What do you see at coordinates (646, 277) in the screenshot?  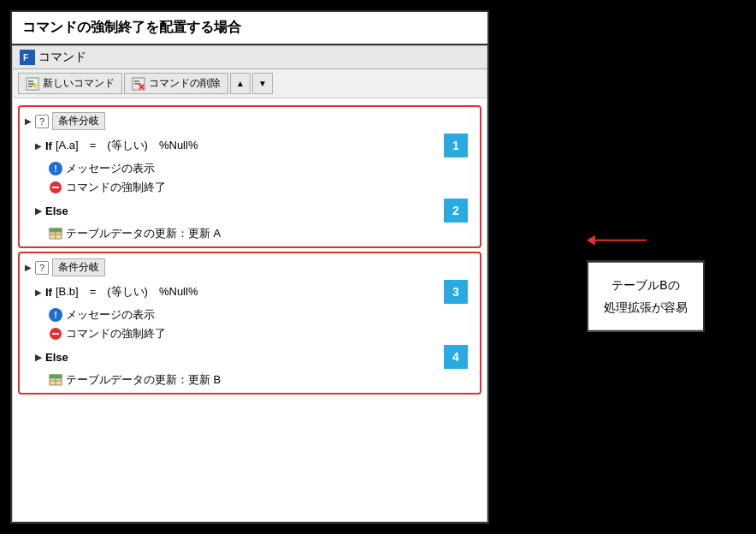 I see `annotation-area: テーブルBの 処理拡張が容易` at bounding box center [646, 277].